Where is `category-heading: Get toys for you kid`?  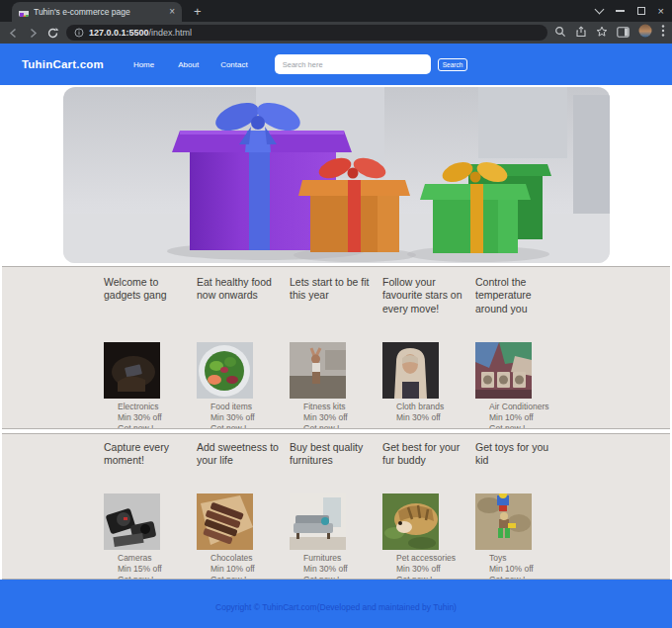 category-heading: Get toys for you kid is located at coordinates (519, 467).